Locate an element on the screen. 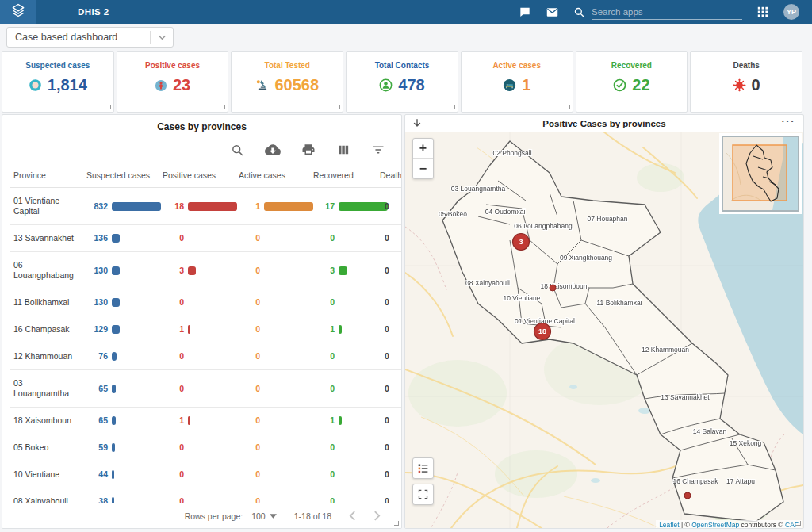 The width and height of the screenshot is (812, 532). overview-minimap is located at coordinates (760, 174).